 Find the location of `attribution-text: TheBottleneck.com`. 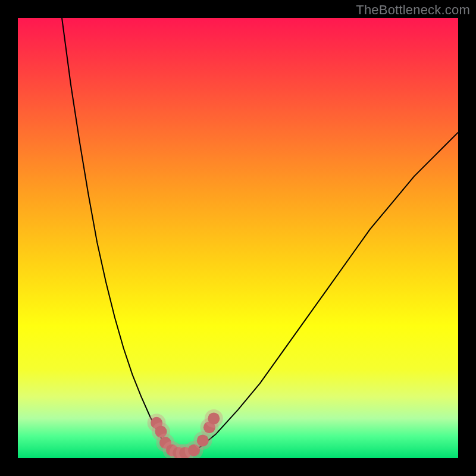

attribution-text: TheBottleneck.com is located at coordinates (413, 10).